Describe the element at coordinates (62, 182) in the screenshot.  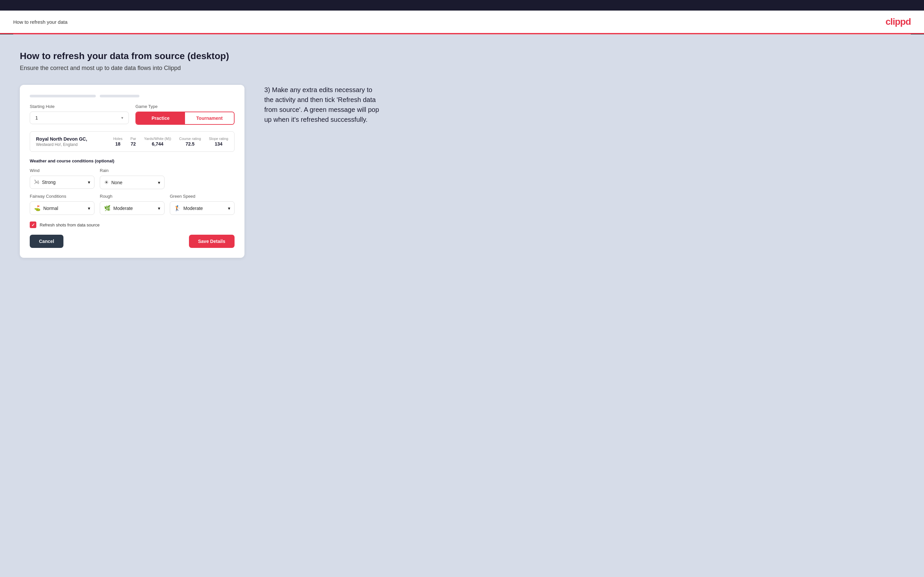
I see `wind-select: 🌬 Strong ▾` at that location.